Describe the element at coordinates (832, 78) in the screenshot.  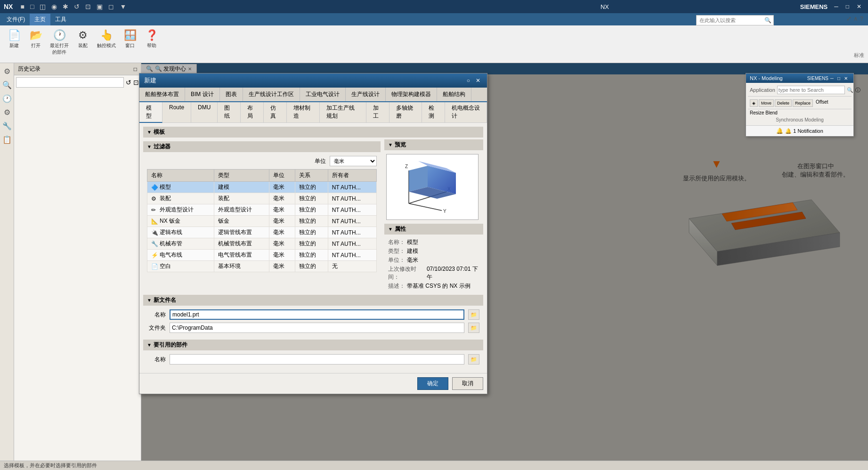
I see `mini-minimize-button: ─` at that location.